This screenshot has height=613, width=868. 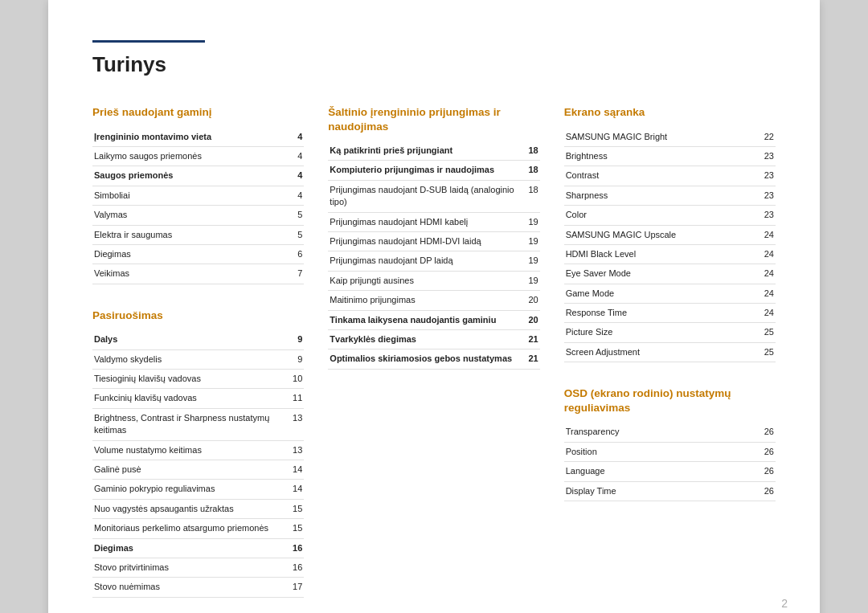 I want to click on toc-label: Optimalios skiriamosios gebos nustatymas, so click(x=424, y=359).